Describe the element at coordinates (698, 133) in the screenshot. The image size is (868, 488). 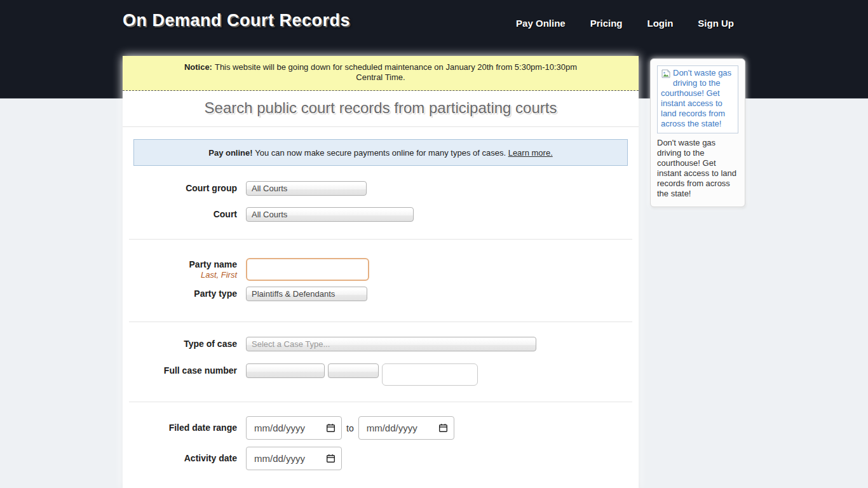
I see `sidebar-ad-card: Don't waste gas driving to the courthous…` at that location.